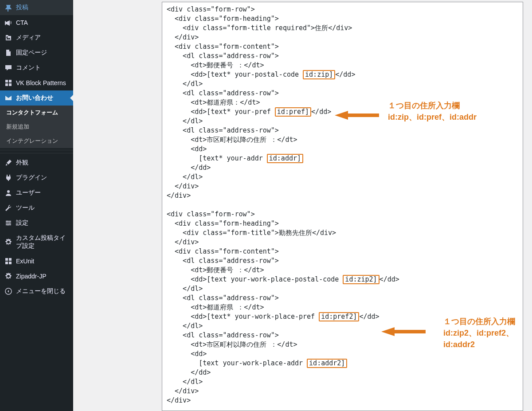 Image resolution: width=532 pixels, height=411 pixels. Describe the element at coordinates (8, 98) in the screenshot. I see `mail-icon` at that location.